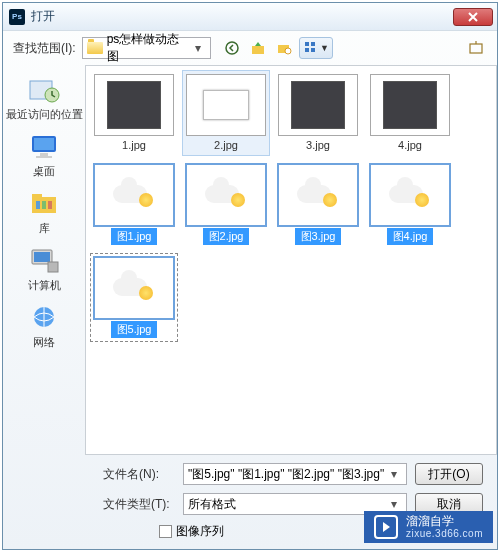 The width and height of the screenshot is (500, 555). What do you see at coordinates (44, 326) in the screenshot?
I see `sidebar-item-network: 网络` at bounding box center [44, 326].